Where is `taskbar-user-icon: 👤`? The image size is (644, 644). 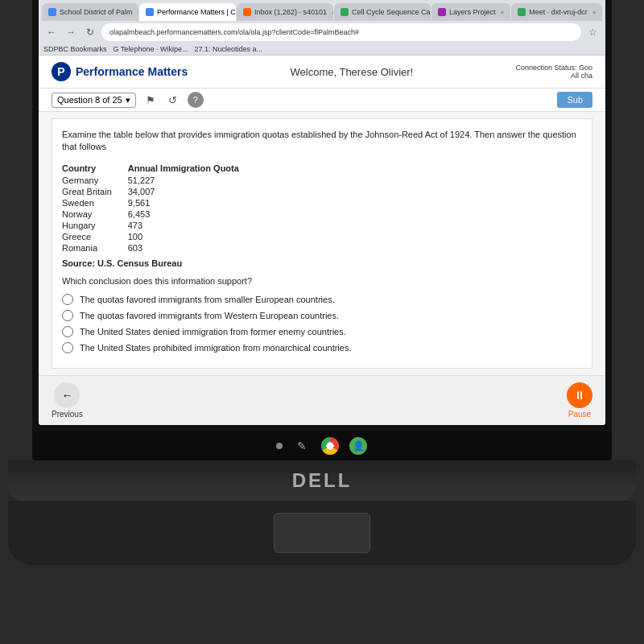 taskbar-user-icon: 👤 is located at coordinates (358, 446).